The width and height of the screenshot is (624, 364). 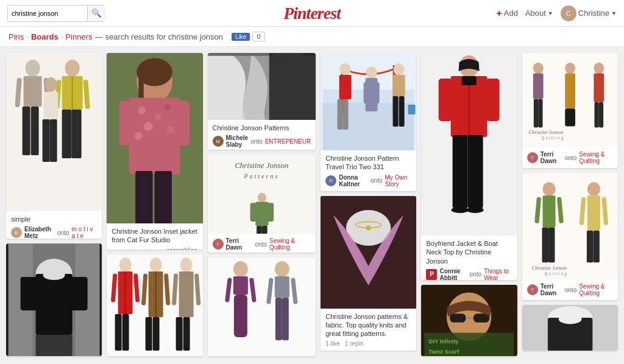 I want to click on board-name: Things to Wear, so click(x=498, y=274).